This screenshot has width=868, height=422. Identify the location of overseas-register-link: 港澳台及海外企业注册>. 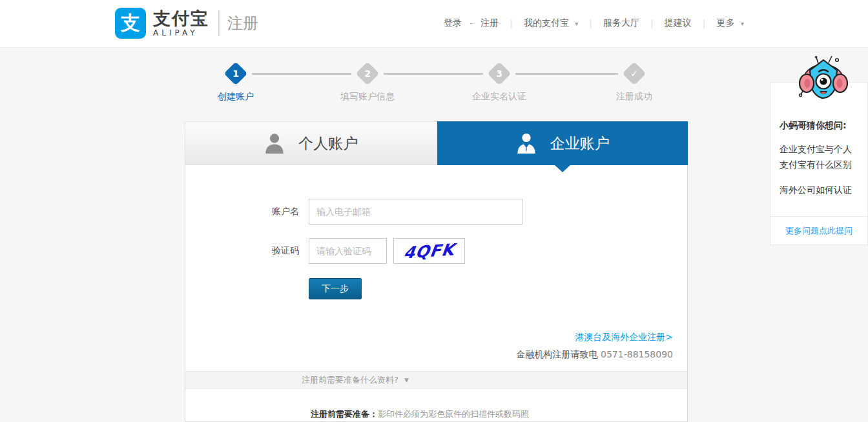
(624, 337).